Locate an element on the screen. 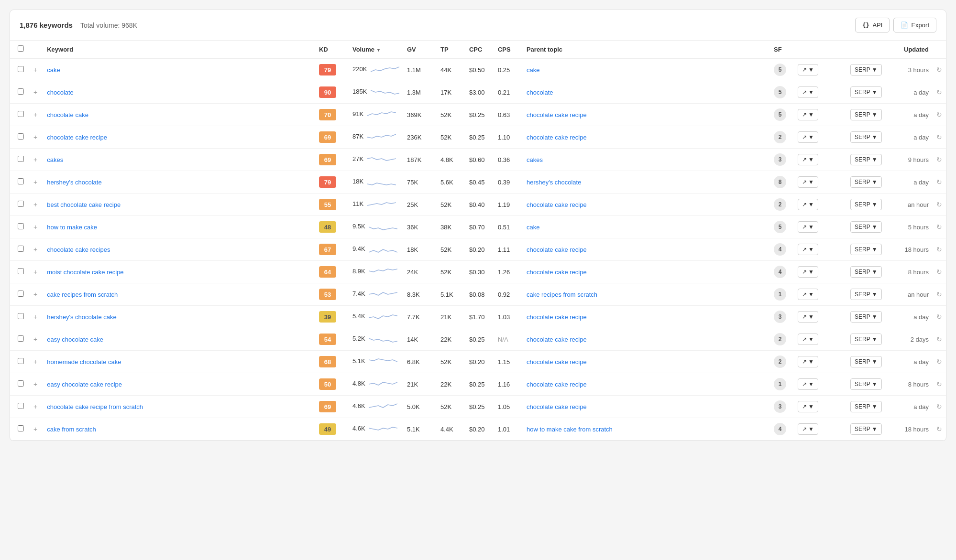 This screenshot has height=560, width=956. select-all-header is located at coordinates (19, 50).